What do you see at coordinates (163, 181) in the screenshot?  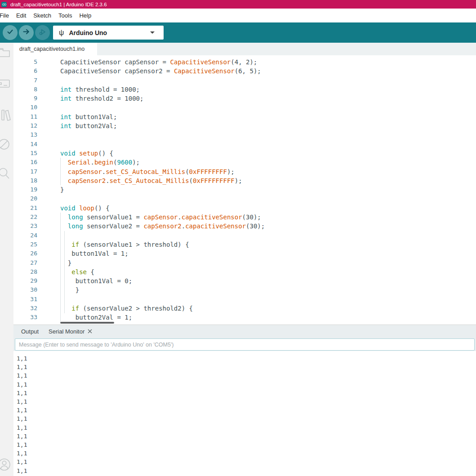 I see `code-line: capSensor2.set_CS_AutocaL_Millis(0xFFFFF…` at bounding box center [163, 181].